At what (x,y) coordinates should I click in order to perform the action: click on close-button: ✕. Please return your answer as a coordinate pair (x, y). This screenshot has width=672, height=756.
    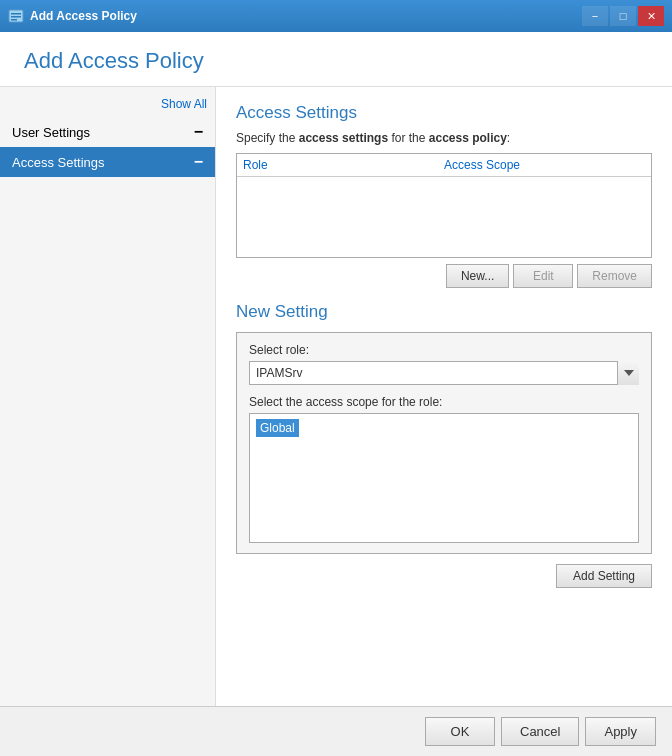
    Looking at the image, I should click on (651, 16).